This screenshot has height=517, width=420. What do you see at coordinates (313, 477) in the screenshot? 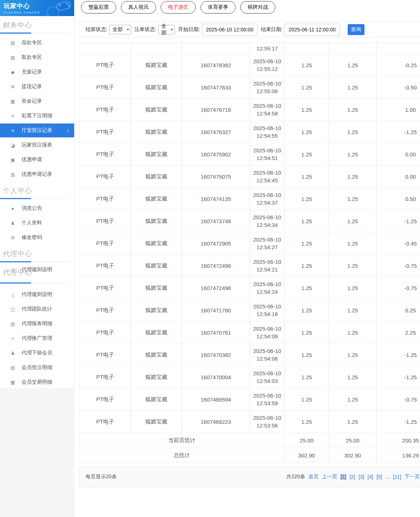
I see `first-page-link: 首页` at bounding box center [313, 477].